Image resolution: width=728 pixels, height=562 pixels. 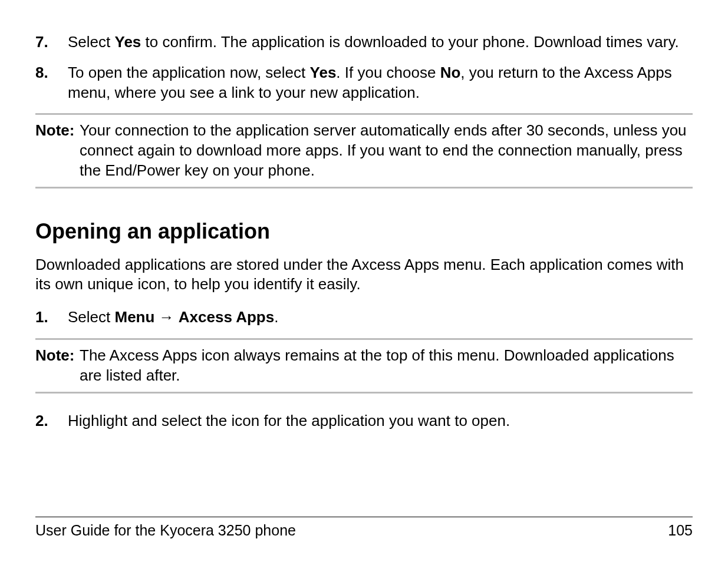 I want to click on note-block-1: Note: Your connection to the application…, so click(x=364, y=151).